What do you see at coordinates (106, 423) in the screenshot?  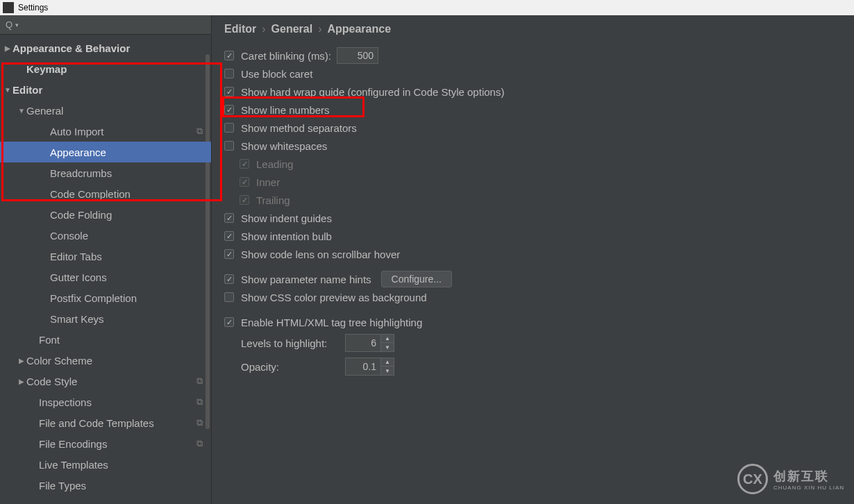 I see `tree-item: File and Code Templates⧉` at bounding box center [106, 423].